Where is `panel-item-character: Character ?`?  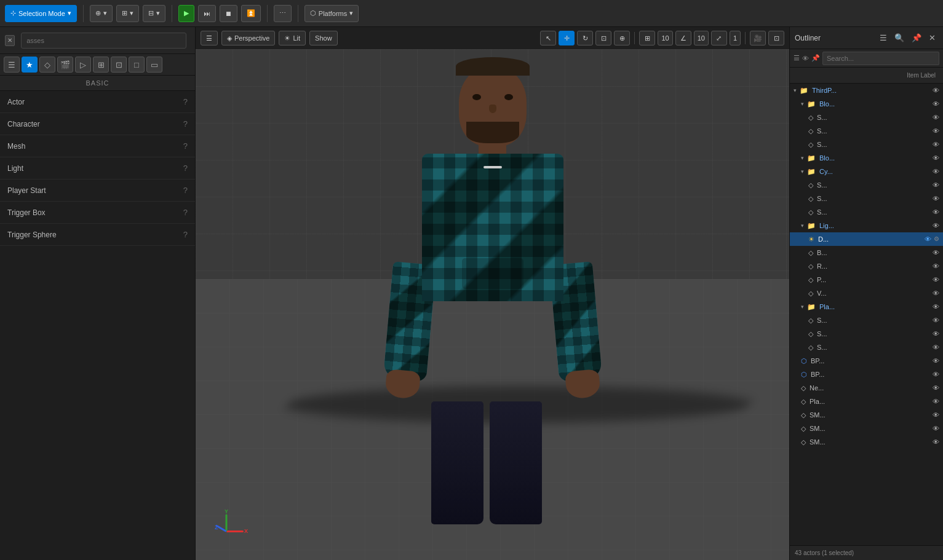
panel-item-character: Character ? is located at coordinates (97, 124).